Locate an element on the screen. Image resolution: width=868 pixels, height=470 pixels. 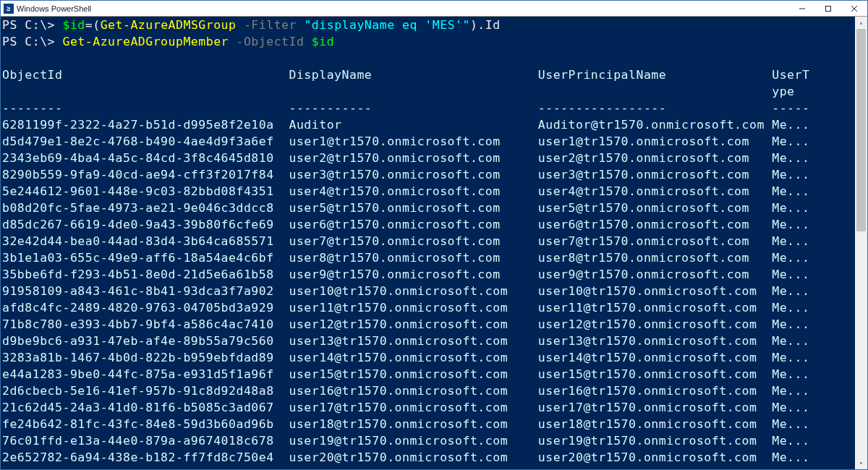
table-row: 6281199f-2322-4a27-b51d-d995e8f2e10a Aud… is located at coordinates (428, 124).